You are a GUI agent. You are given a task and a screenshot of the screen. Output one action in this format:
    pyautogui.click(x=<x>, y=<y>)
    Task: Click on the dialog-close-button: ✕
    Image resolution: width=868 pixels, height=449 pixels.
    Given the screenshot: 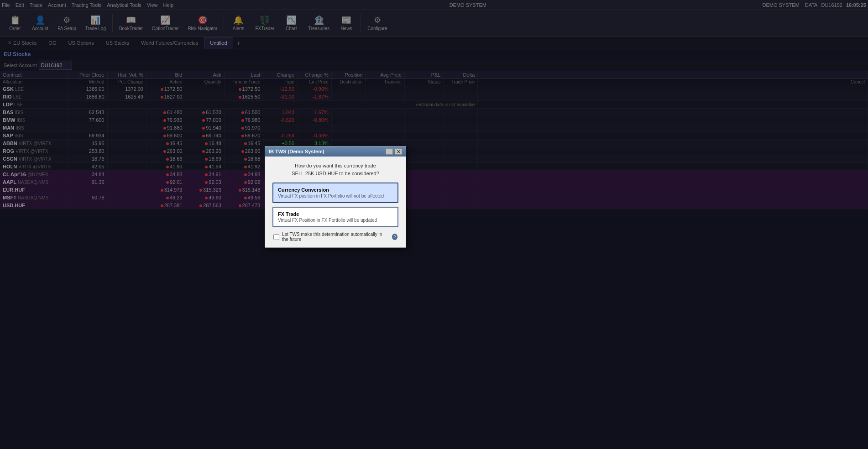 What is the action you would take?
    pyautogui.click(x=398, y=151)
    